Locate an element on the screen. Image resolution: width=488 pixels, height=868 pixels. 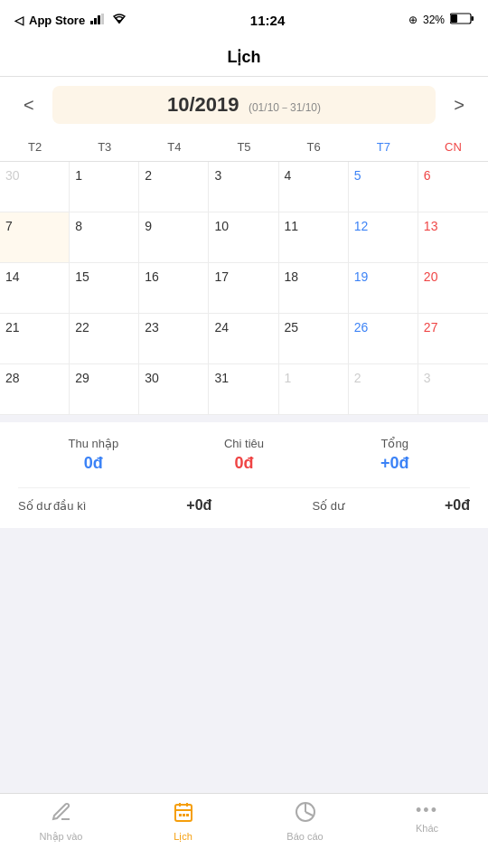
table-row: 21 is located at coordinates (34, 339).